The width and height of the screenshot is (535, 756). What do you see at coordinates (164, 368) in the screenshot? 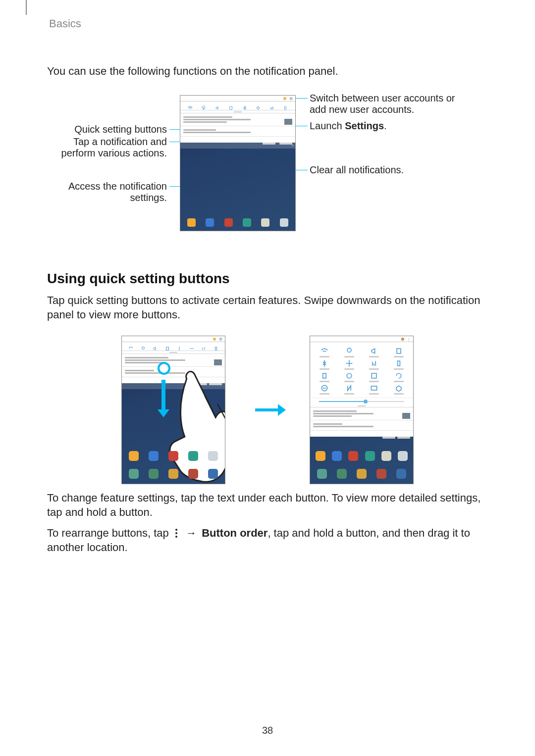
I see `touch-indicator` at bounding box center [164, 368].